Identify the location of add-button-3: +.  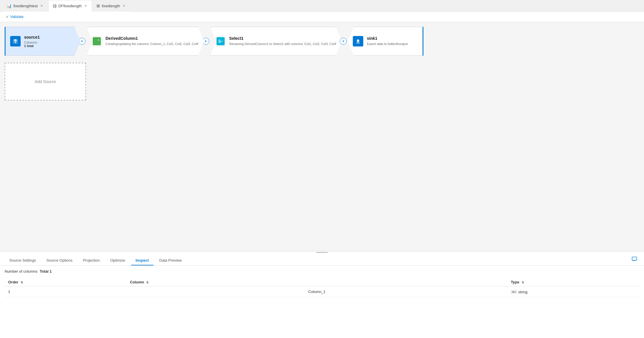
(343, 41).